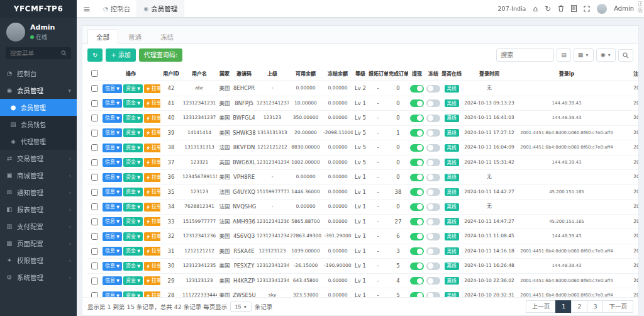 This screenshot has width=644, height=316. What do you see at coordinates (561, 9) in the screenshot?
I see `trash-icon` at bounding box center [561, 9].